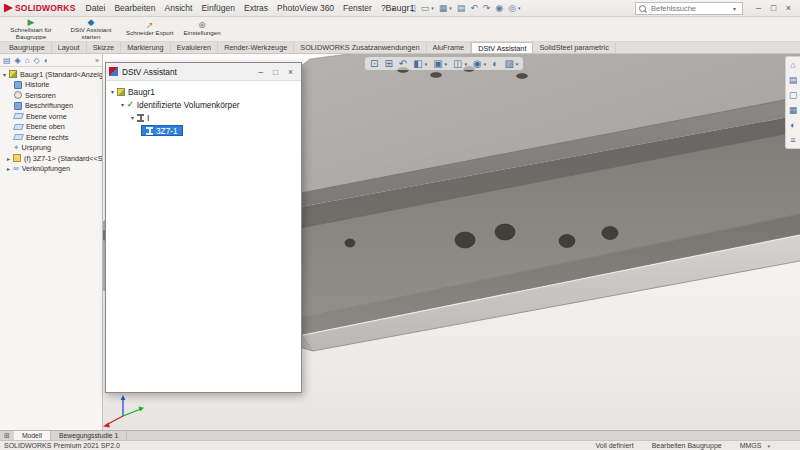  I want to click on tab-baugruppe: Baugruppe, so click(28, 48).